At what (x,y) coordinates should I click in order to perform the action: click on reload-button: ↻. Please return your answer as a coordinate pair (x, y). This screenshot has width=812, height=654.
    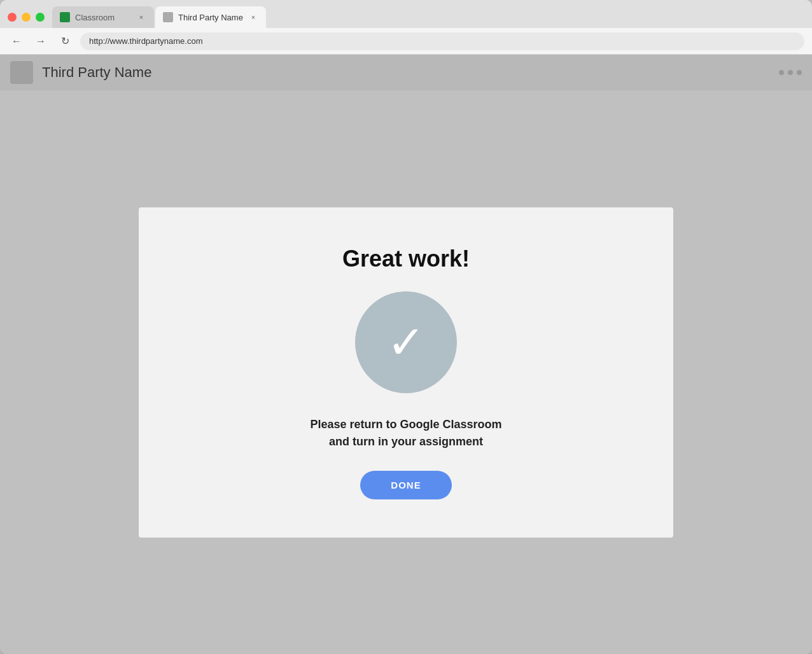
    Looking at the image, I should click on (65, 41).